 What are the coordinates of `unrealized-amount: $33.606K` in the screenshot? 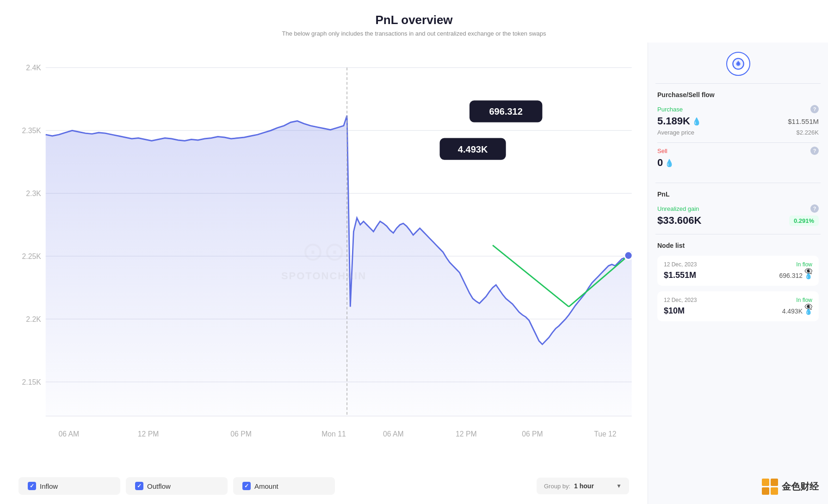 It's located at (679, 221).